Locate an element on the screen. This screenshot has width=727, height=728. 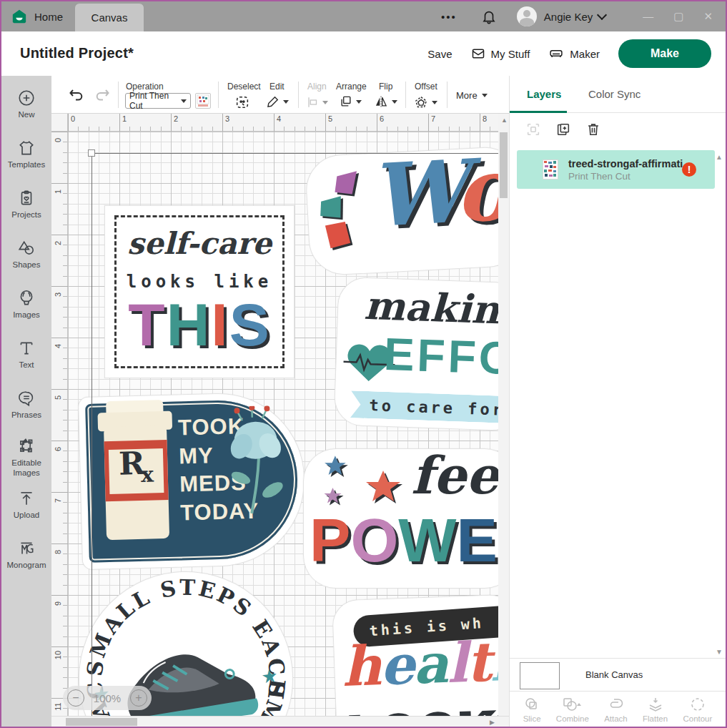
layer-item: treed-strongaf-affirmati... Print Then C… is located at coordinates (616, 169).